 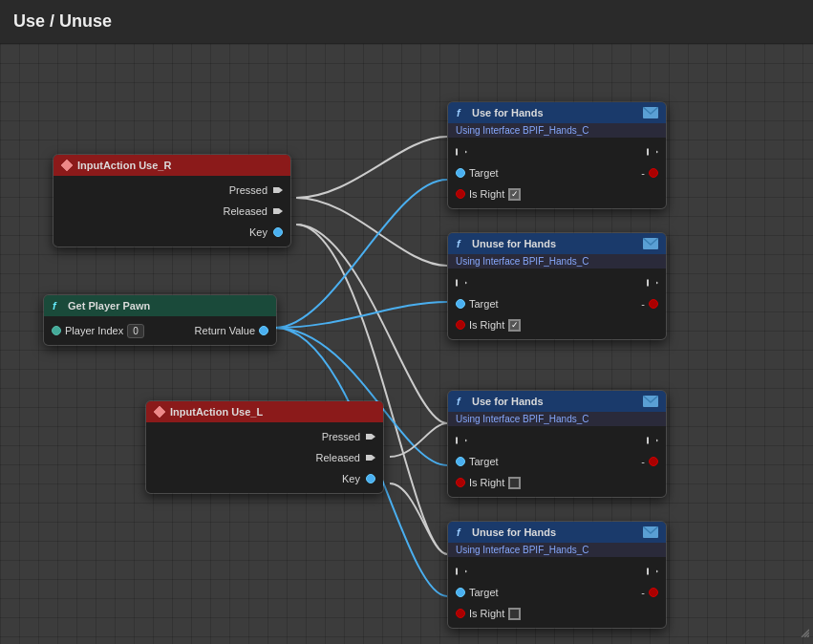 What do you see at coordinates (557, 283) in the screenshot?
I see `row-exec-unuse-top` at bounding box center [557, 283].